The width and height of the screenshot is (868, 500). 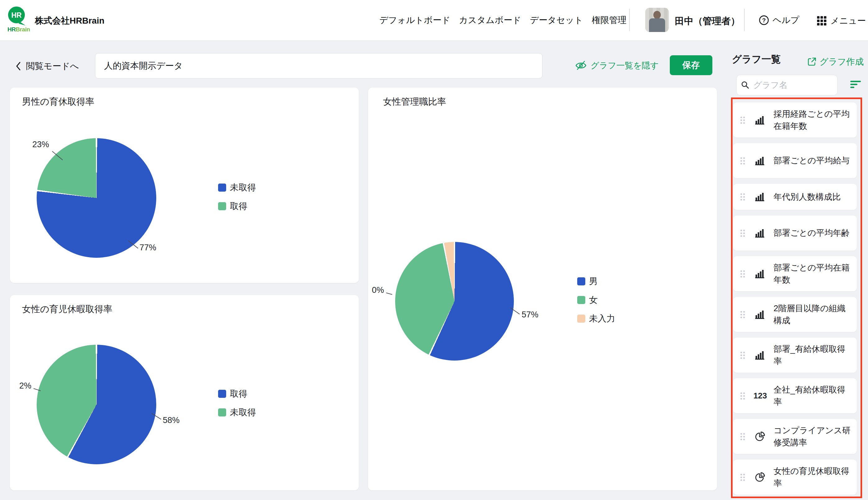 I want to click on graph-list-item: 2階層目以降の組織構成, so click(x=795, y=315).